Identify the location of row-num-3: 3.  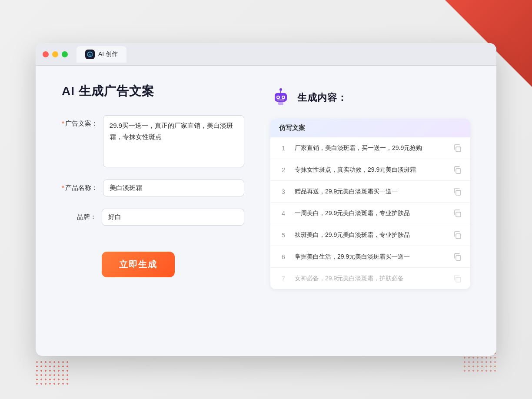
(283, 191).